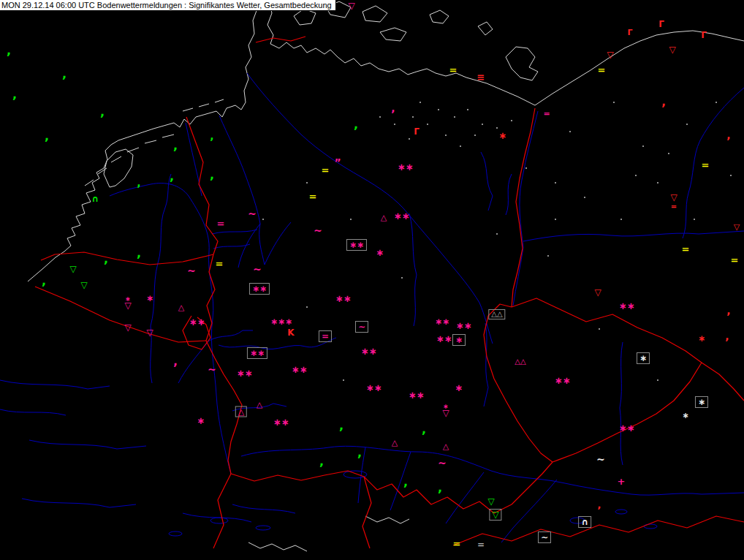 This screenshot has height=560, width=744. I want to click on weather-symbol-snow: ∗∗∗, so click(281, 322).